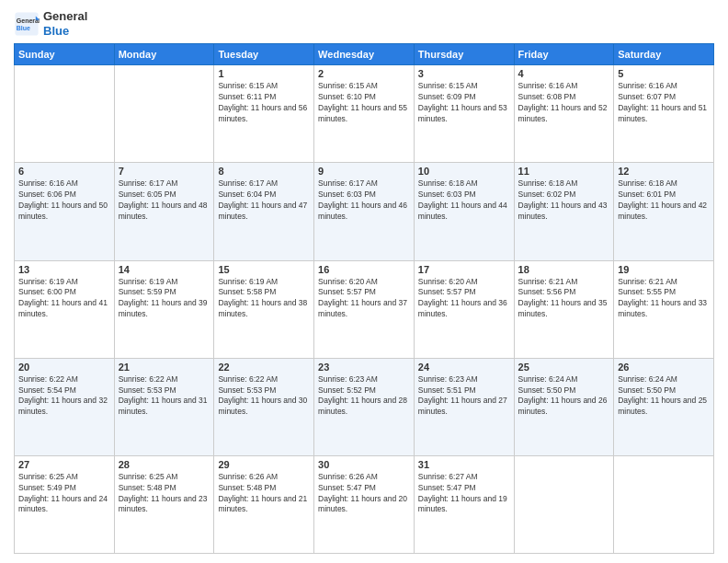 The image size is (728, 563). What do you see at coordinates (265, 55) in the screenshot?
I see `col-header-tuesday: Tuesday` at bounding box center [265, 55].